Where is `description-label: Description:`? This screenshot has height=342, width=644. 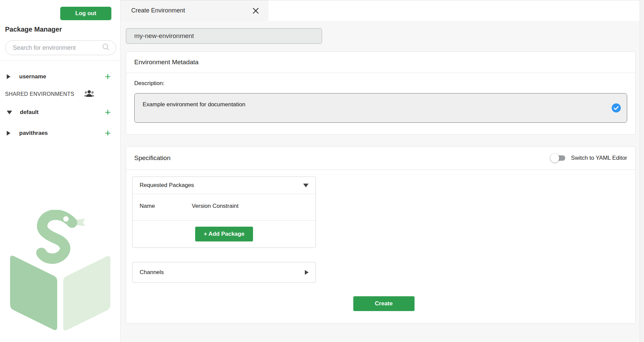
description-label: Description: is located at coordinates (381, 83).